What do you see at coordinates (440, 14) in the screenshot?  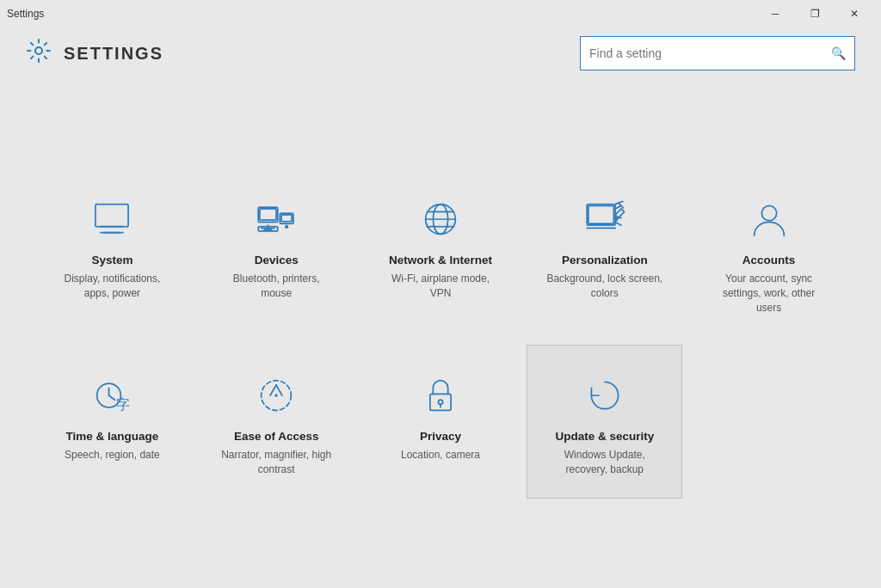 I see `title-bar: Settings ─ ❐ ✕` at bounding box center [440, 14].